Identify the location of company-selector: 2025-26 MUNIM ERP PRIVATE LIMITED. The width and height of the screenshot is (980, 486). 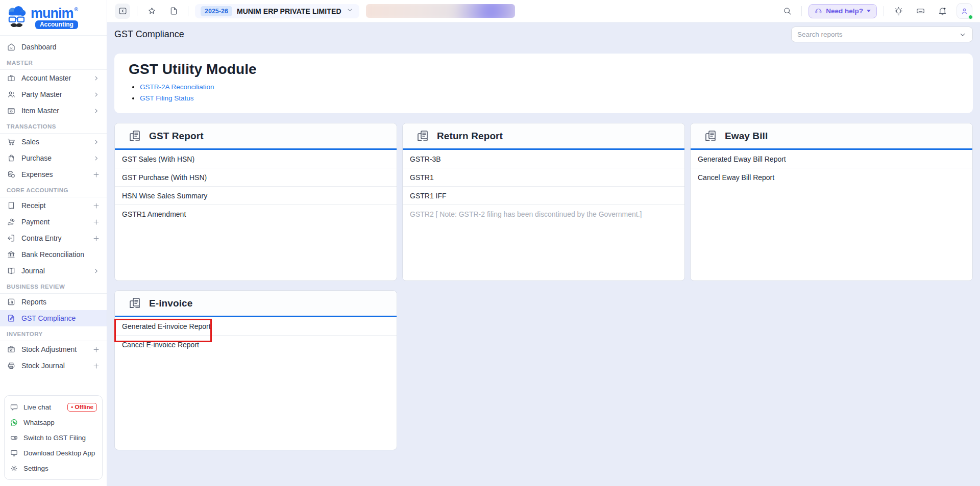
(277, 11).